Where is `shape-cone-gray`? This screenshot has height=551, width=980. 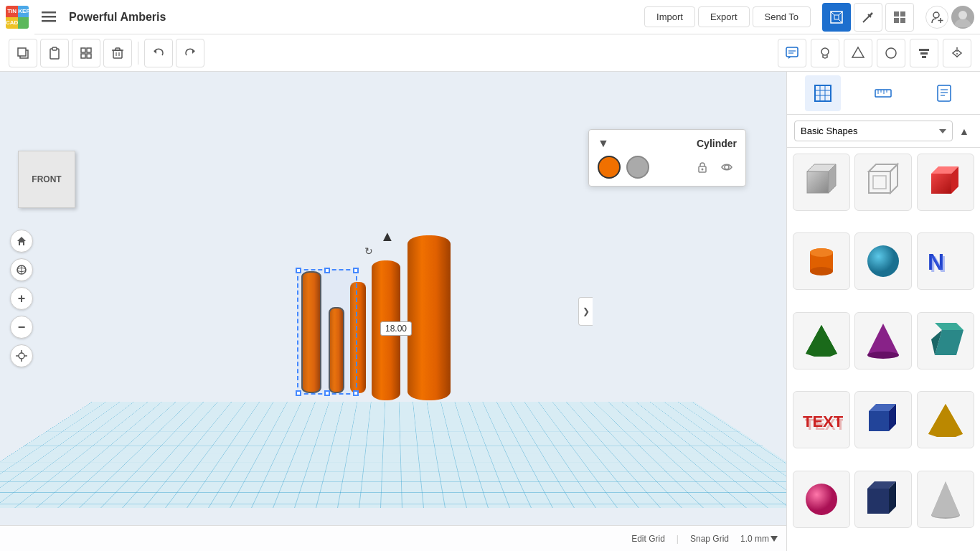
shape-cone-gray is located at coordinates (946, 499).